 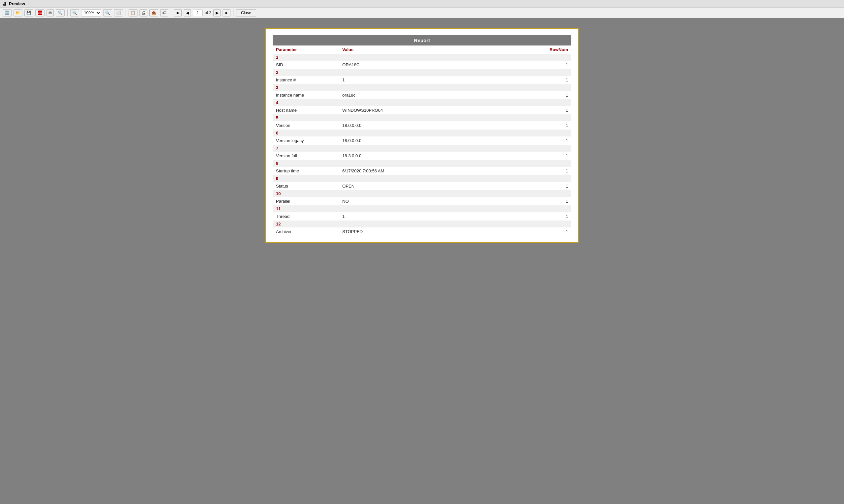 What do you see at coordinates (422, 133) in the screenshot?
I see `row-number-6: 6` at bounding box center [422, 133].